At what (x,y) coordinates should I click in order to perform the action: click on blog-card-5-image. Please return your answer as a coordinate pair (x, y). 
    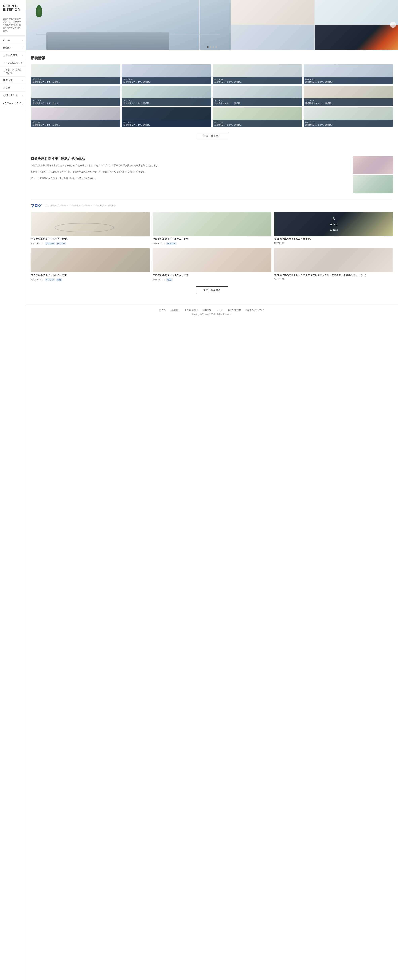
    Looking at the image, I should click on (212, 260).